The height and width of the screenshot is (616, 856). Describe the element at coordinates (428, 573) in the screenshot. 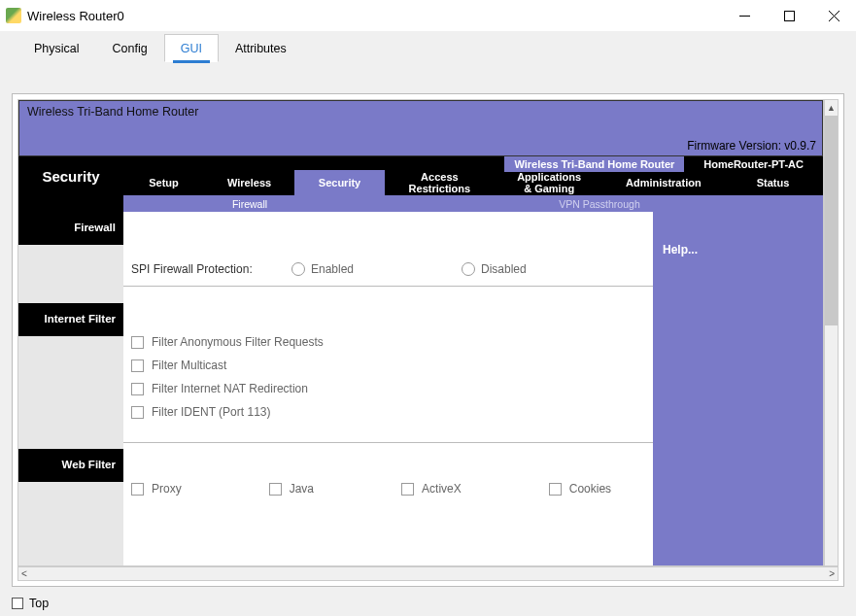

I see `horizontal-scrollbar: < >` at that location.